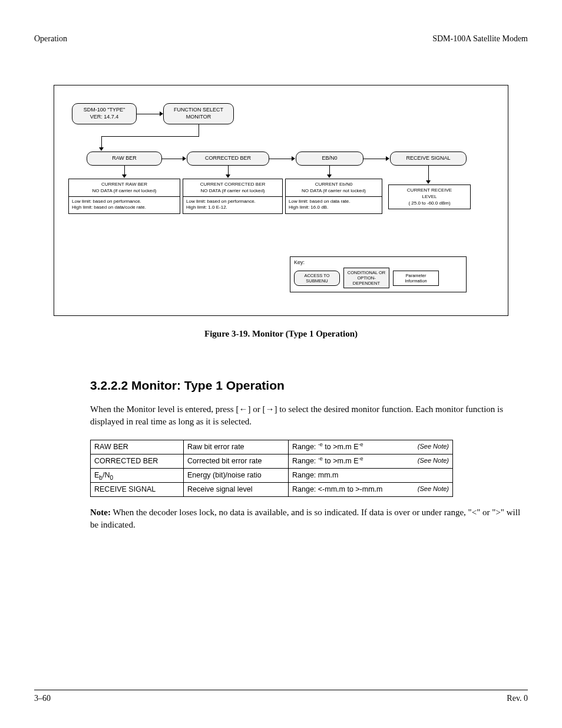 The image size is (562, 728). Describe the element at coordinates (236, 447) in the screenshot. I see `table-cell: Raw bit error rate` at that location.